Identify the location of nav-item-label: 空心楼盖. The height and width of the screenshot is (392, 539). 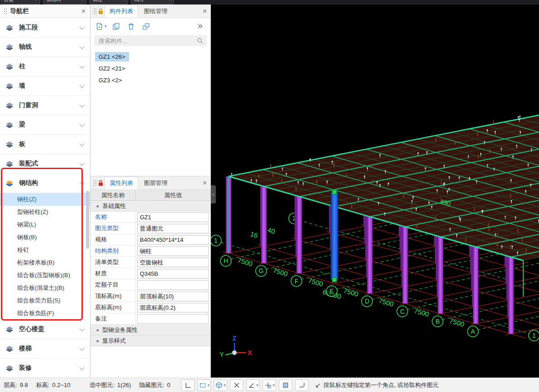
(50, 329).